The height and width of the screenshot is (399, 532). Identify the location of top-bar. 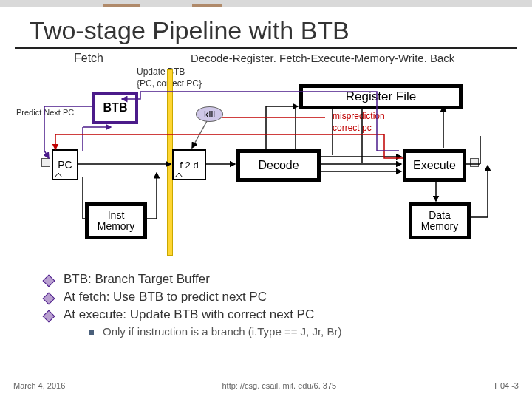
(266, 4).